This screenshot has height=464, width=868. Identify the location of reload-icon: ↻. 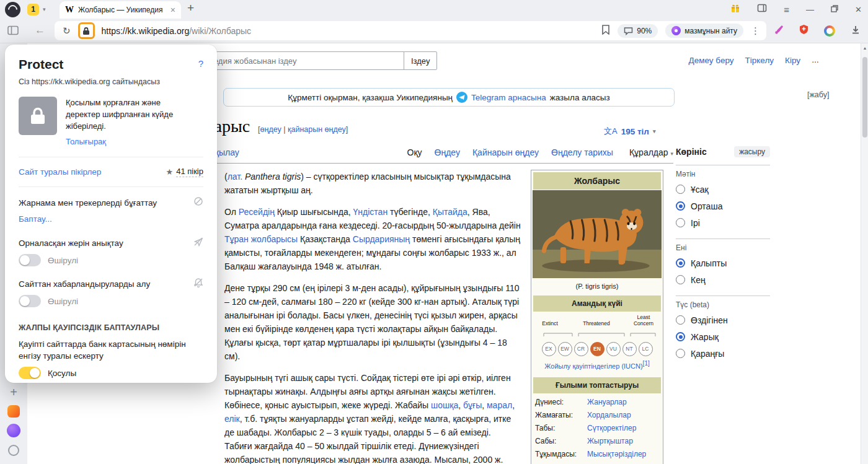
(67, 31).